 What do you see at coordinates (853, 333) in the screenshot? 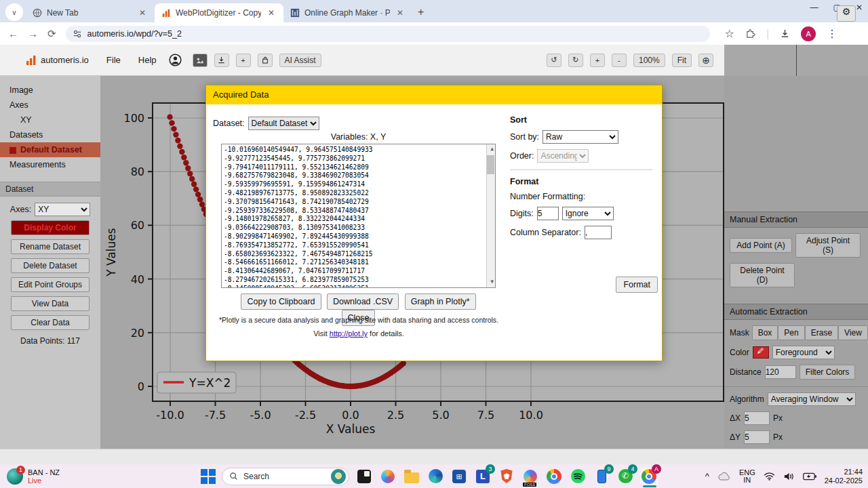
I see `mask-view-button: View` at bounding box center [853, 333].